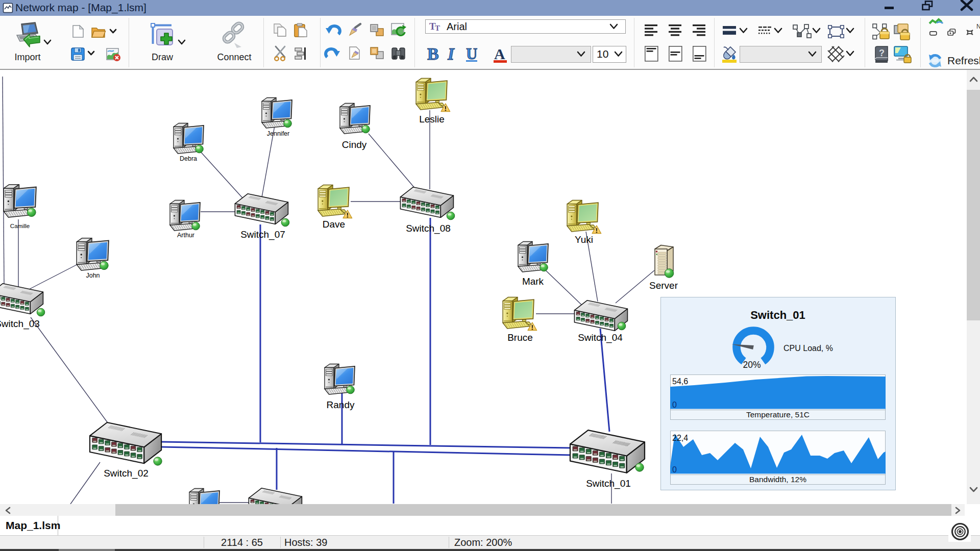  Describe the element at coordinates (20, 324) in the screenshot. I see `svg-text: Switch_03` at that location.